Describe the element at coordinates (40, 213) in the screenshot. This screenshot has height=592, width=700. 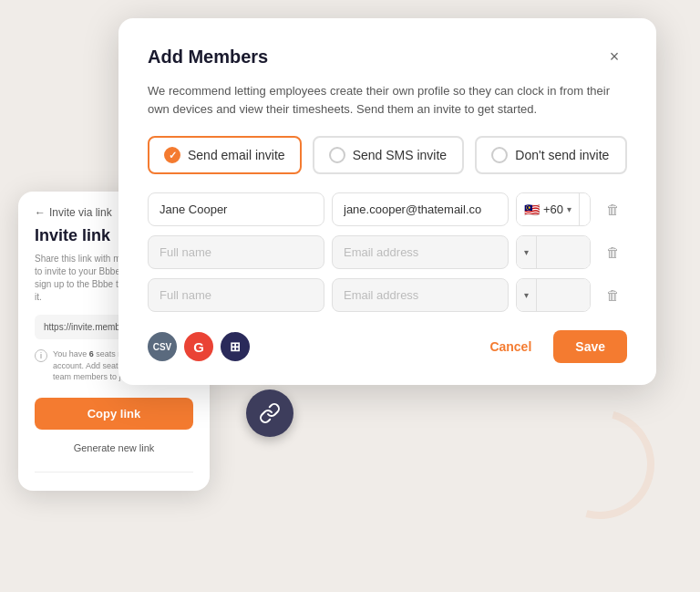
I see `back-arrow-icon: ←` at that location.